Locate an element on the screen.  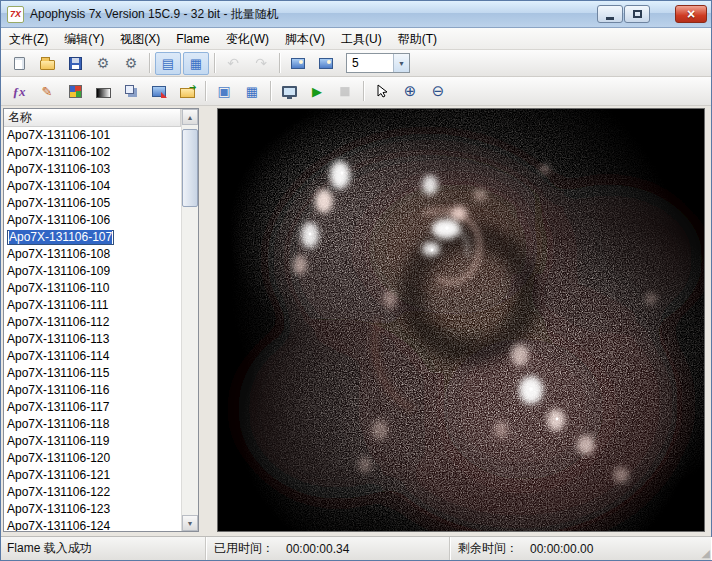
close-icon: × is located at coordinates (691, 14).